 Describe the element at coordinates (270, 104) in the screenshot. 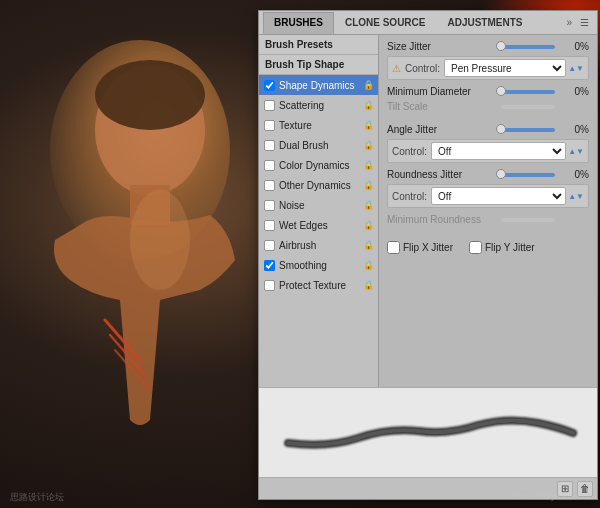

I see `scattering-checkbox` at that location.